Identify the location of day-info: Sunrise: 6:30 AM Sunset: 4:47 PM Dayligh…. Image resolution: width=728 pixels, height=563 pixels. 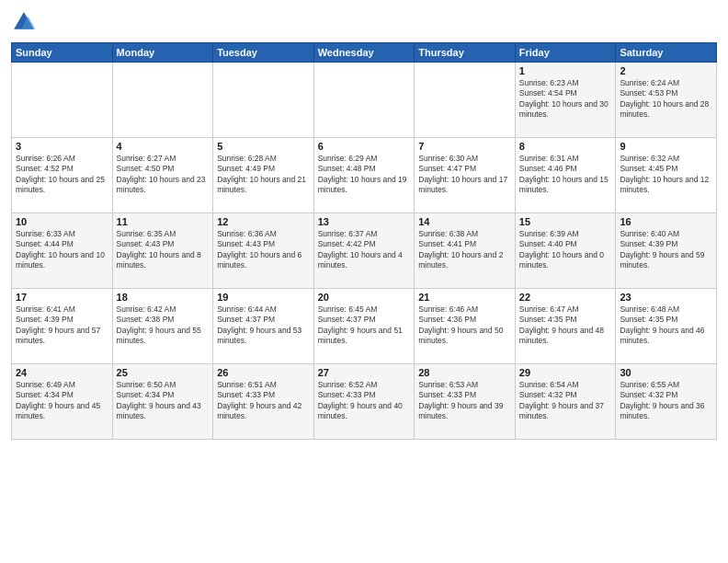
(465, 175).